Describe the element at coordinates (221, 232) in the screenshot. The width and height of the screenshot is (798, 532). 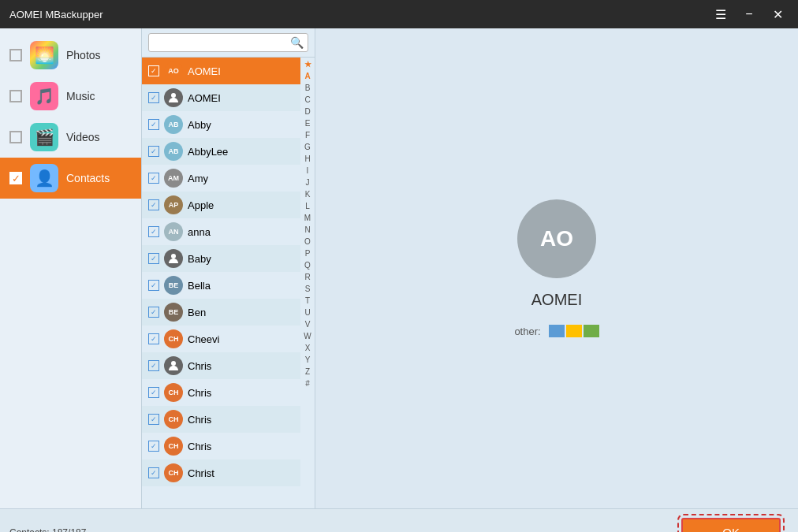
I see `contact-item-anna: ✓ANanna` at that location.